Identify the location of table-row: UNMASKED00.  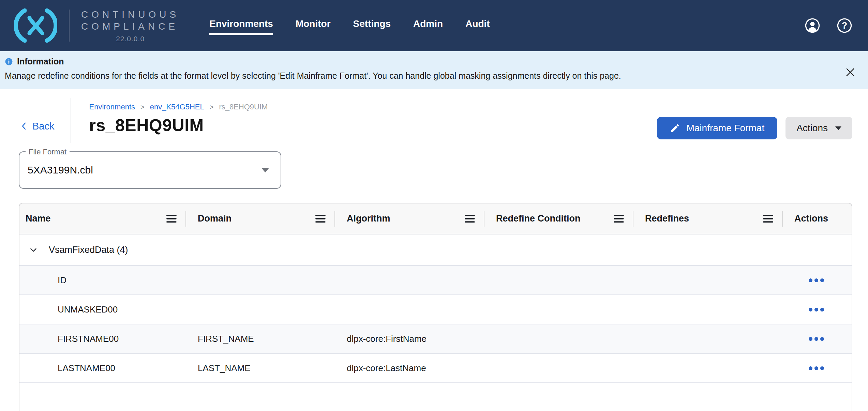
(436, 310).